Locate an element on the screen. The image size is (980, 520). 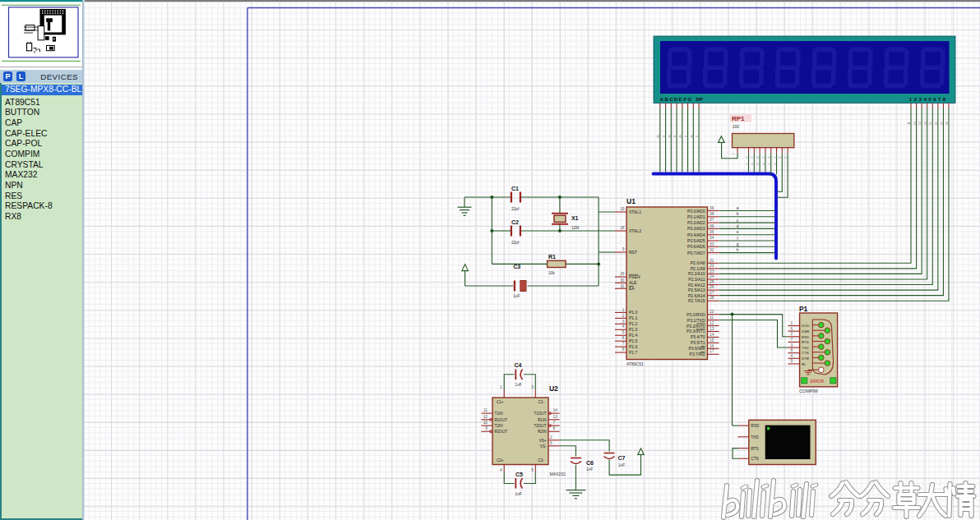
svg-text: CTS is located at coordinates (806, 353).